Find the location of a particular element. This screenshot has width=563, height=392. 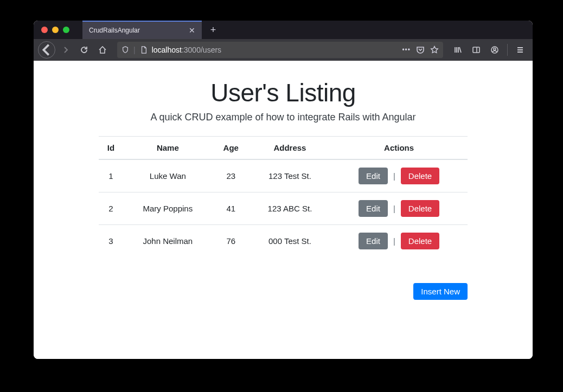

new-tab-button: + is located at coordinates (213, 30).